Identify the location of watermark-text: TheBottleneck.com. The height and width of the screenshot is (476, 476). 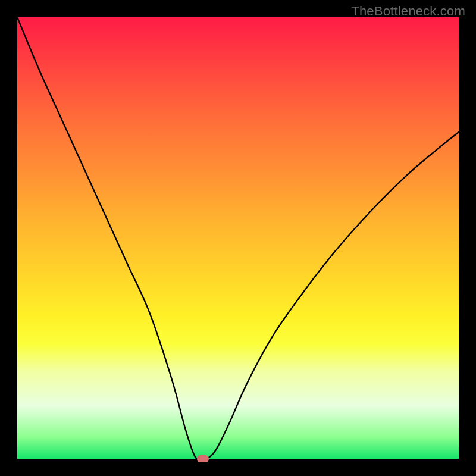
(408, 11).